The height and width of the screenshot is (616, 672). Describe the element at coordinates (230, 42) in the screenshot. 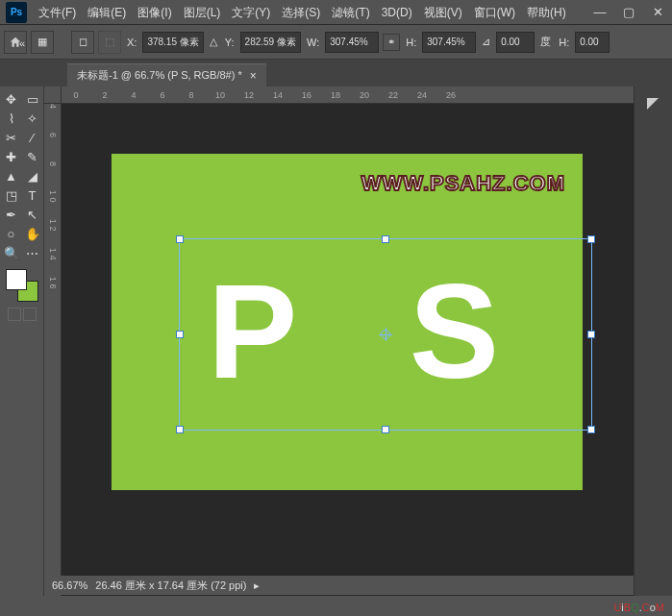

I see `y-label: Y:` at that location.